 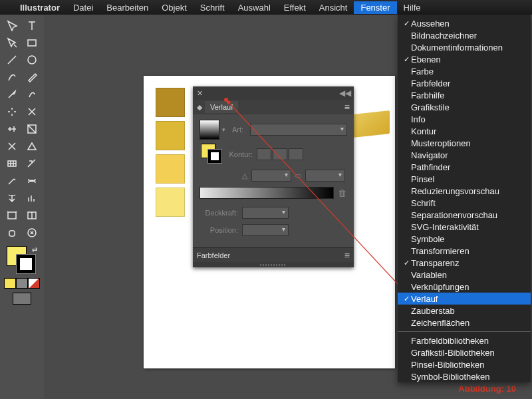 What do you see at coordinates (299, 130) in the screenshot?
I see `type-select` at bounding box center [299, 130].